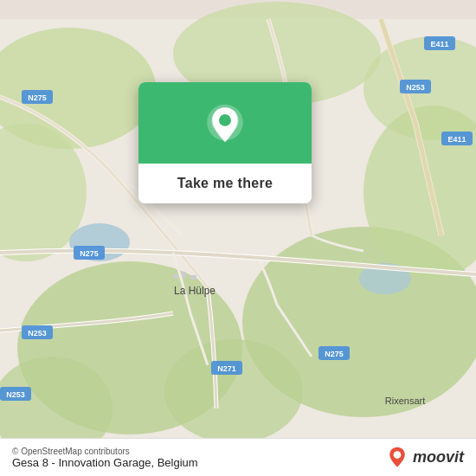 The height and width of the screenshot is (476, 476). What do you see at coordinates (225, 183) in the screenshot?
I see `take-me-there-button: Take me there` at bounding box center [225, 183].